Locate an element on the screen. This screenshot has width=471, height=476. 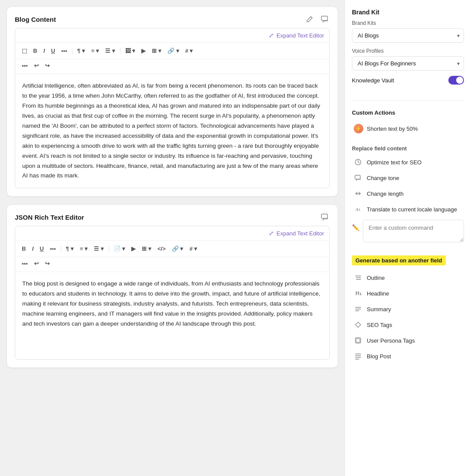
voice-profiles-wrapper: AI Blogs For Beginners Professional Casu… is located at coordinates (408, 64).